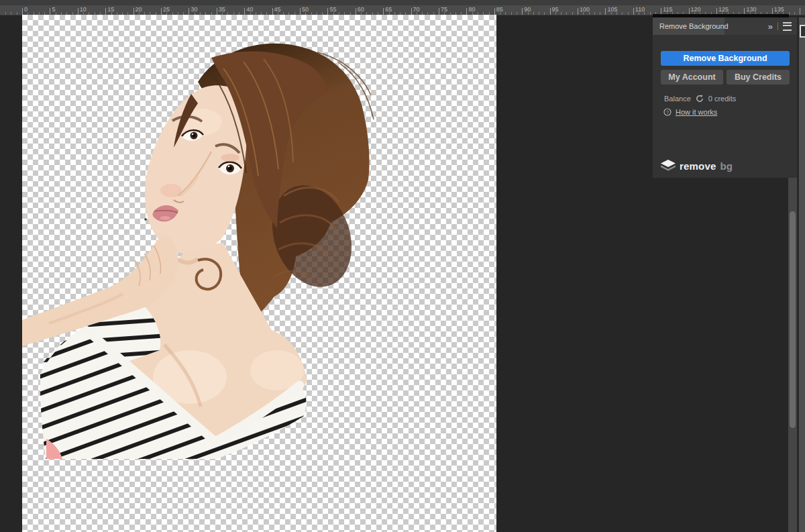 This screenshot has width=805, height=532. Describe the element at coordinates (725, 58) in the screenshot. I see `remove-background-button: Remove Background` at that location.